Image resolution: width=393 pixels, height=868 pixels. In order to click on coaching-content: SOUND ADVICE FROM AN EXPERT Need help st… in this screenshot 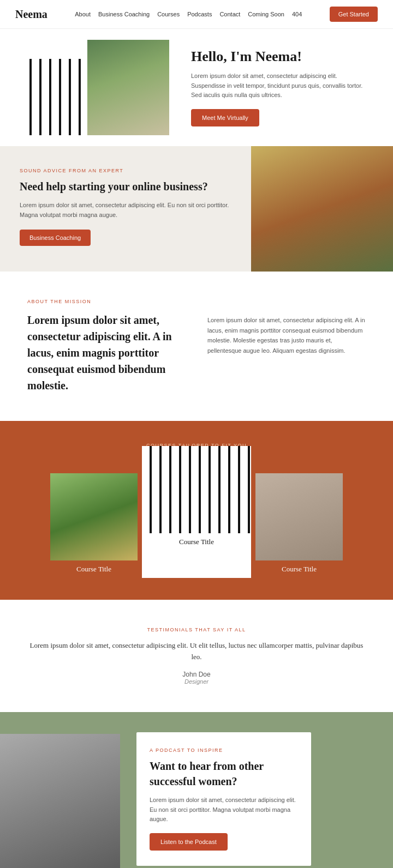, I will do `click(126, 209)`.